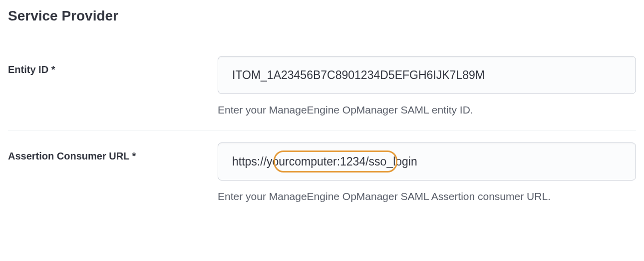  I want to click on entity-id-help: Enter your ManageEngine OpManager SAML e…, so click(427, 110).